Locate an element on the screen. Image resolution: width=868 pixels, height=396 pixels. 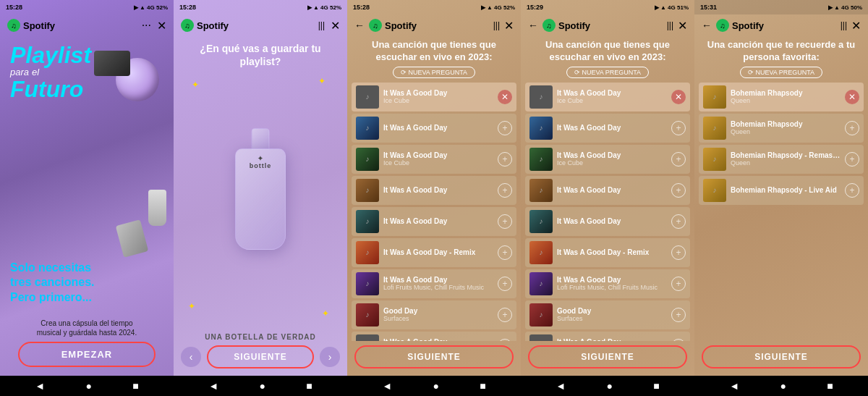
song-thumb-p3-4: ♪ is located at coordinates (367, 222).